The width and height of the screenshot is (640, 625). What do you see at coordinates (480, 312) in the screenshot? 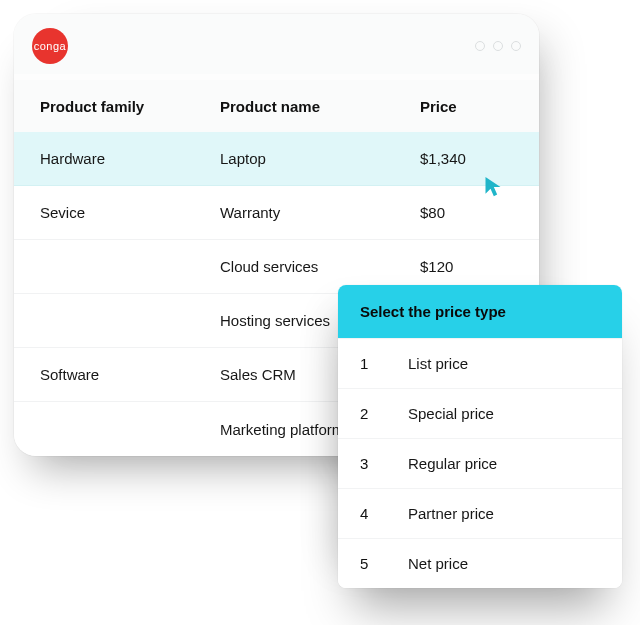
I see `price-type-popup-title: Select the price type` at bounding box center [480, 312].